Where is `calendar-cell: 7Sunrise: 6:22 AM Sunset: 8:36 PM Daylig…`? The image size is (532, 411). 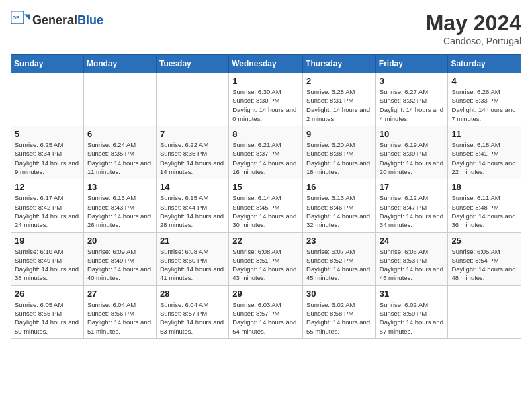 calendar-cell: 7Sunrise: 6:22 AM Sunset: 8:36 PM Daylig… is located at coordinates (192, 153).